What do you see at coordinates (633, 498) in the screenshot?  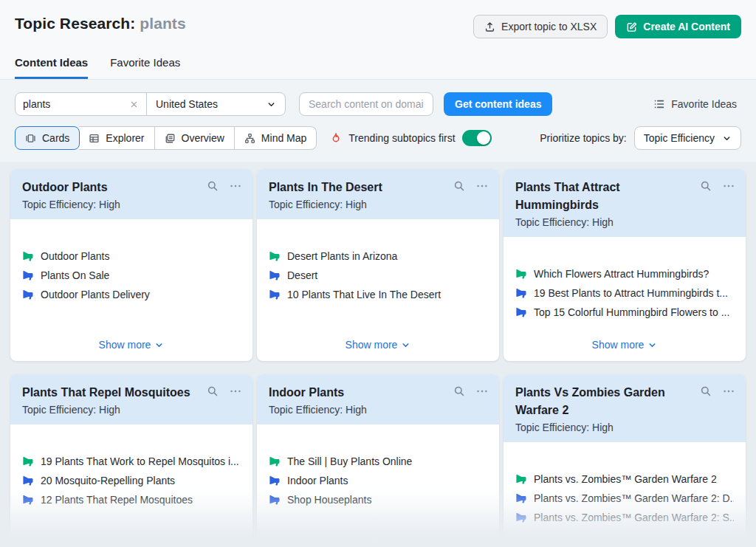 I see `subtopic-item-label: Plants vs. Zombies™ Garden Warfare 2: D.…` at bounding box center [633, 498].